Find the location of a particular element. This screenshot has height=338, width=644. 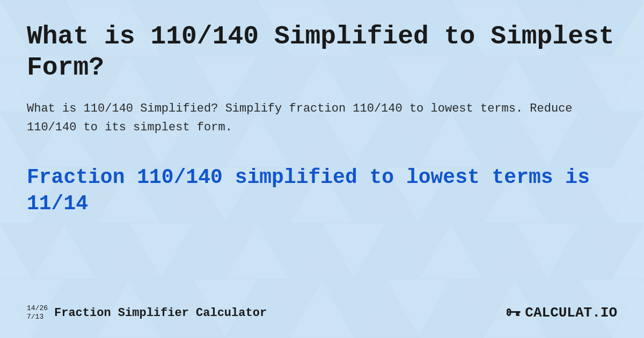

logo-text: CALCULAT.IO is located at coordinates (571, 313).